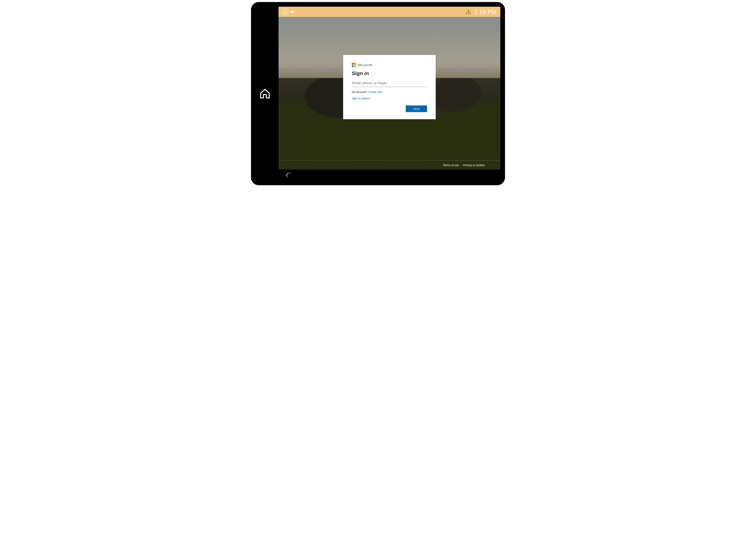 This screenshot has width=756, height=540. What do you see at coordinates (389, 12) in the screenshot?
I see `status-bar: hp 1:16 PM` at bounding box center [389, 12].